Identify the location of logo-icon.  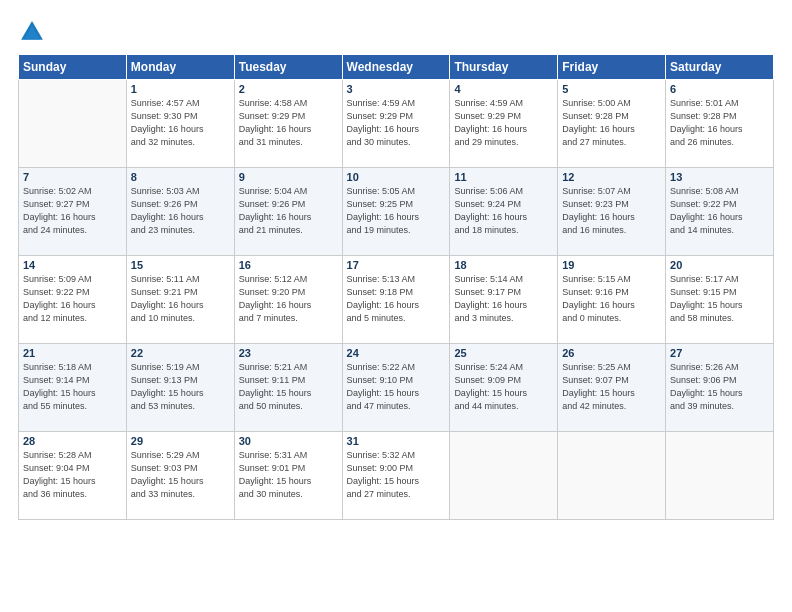
(32, 32).